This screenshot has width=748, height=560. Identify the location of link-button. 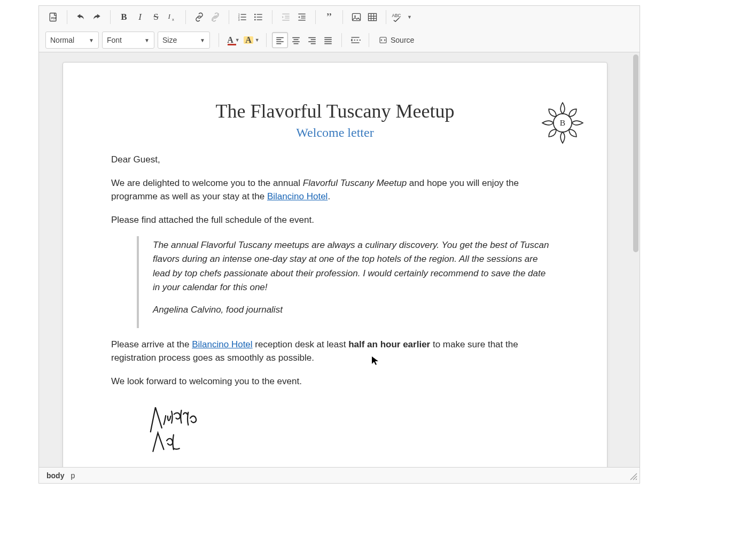
(199, 17).